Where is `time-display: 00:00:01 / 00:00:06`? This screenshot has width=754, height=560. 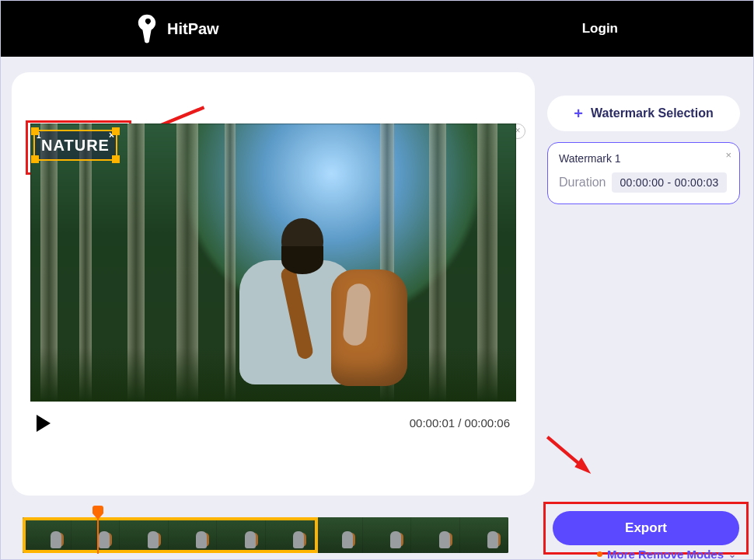
time-display: 00:00:01 / 00:00:06 is located at coordinates (460, 423).